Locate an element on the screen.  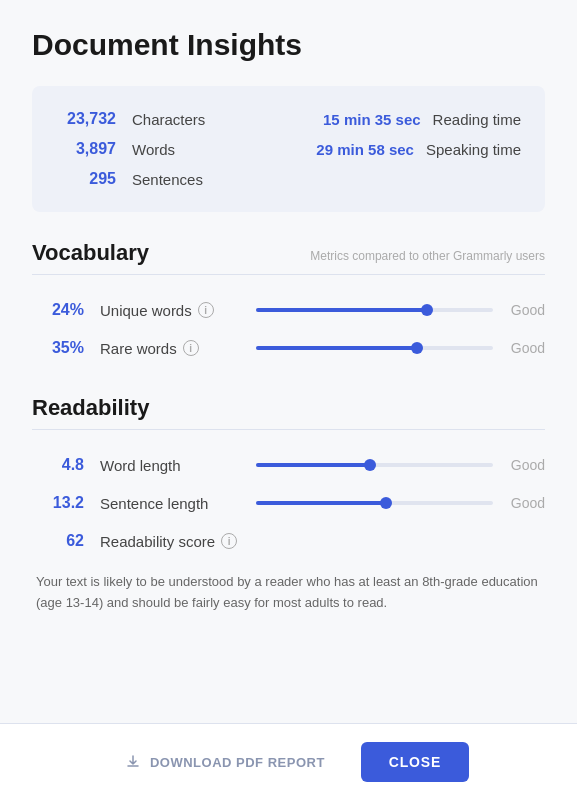
vocabulary-header: Vocabulary Metrics compared to other Gra… is located at coordinates (288, 253).